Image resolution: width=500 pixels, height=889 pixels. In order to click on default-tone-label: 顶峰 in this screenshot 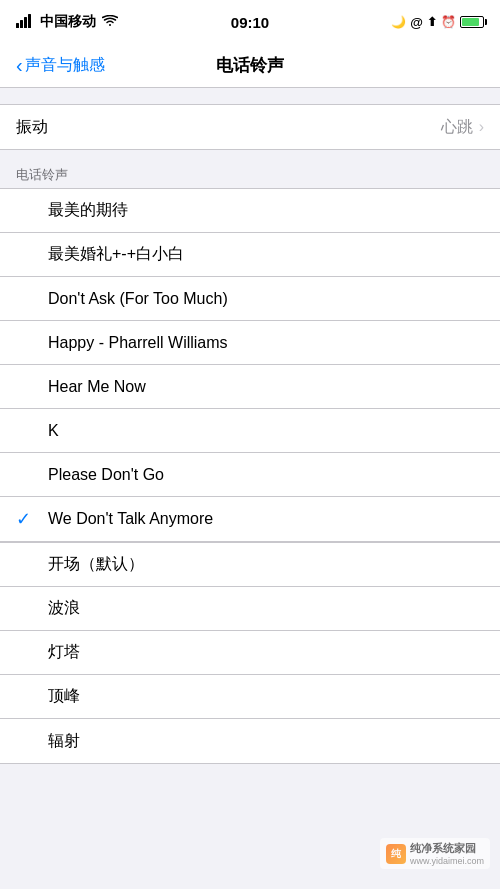, I will do `click(266, 696)`.